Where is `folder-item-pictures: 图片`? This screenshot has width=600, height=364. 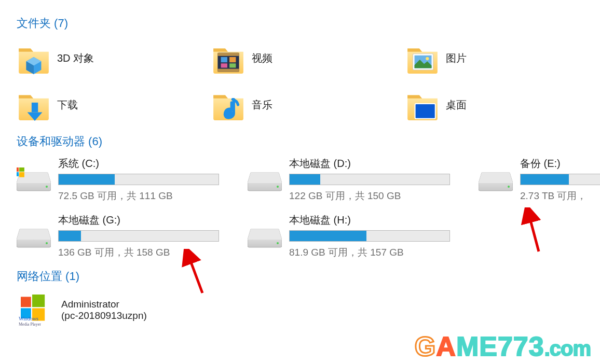 folder-item-pictures: 图片 is located at coordinates (502, 58).